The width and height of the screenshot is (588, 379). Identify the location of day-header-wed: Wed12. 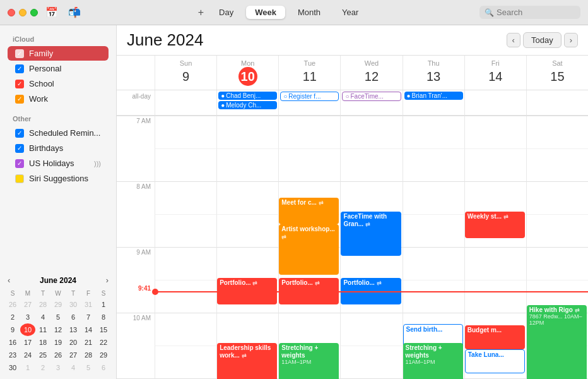
(371, 73).